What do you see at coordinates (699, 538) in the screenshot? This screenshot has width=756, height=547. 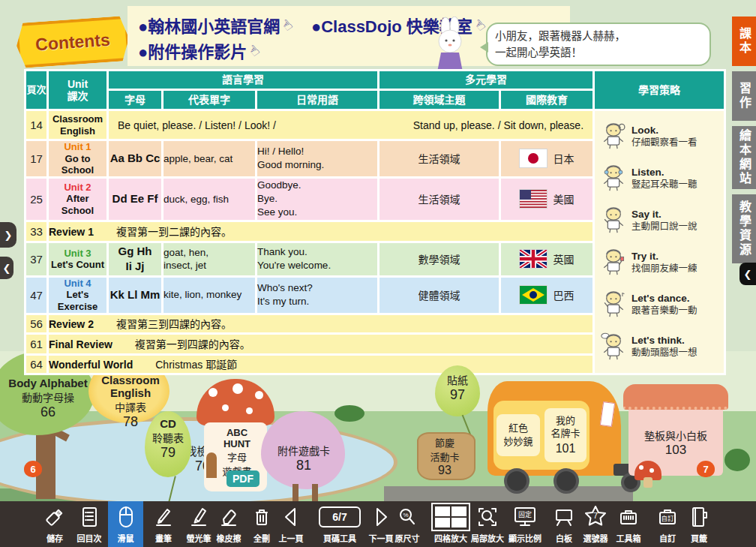 I see `page-tab-label: 頁籤` at bounding box center [699, 538].